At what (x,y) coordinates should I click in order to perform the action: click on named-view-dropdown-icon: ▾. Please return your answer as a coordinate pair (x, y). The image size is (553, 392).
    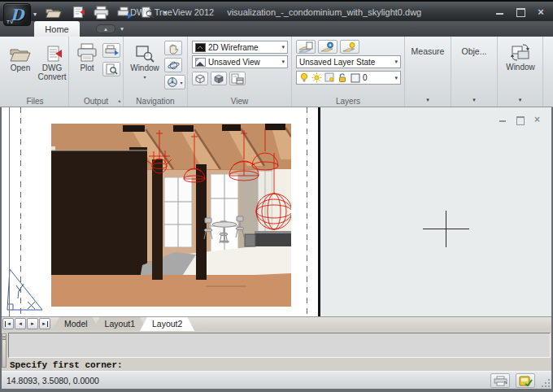
    Looking at the image, I should click on (283, 62).